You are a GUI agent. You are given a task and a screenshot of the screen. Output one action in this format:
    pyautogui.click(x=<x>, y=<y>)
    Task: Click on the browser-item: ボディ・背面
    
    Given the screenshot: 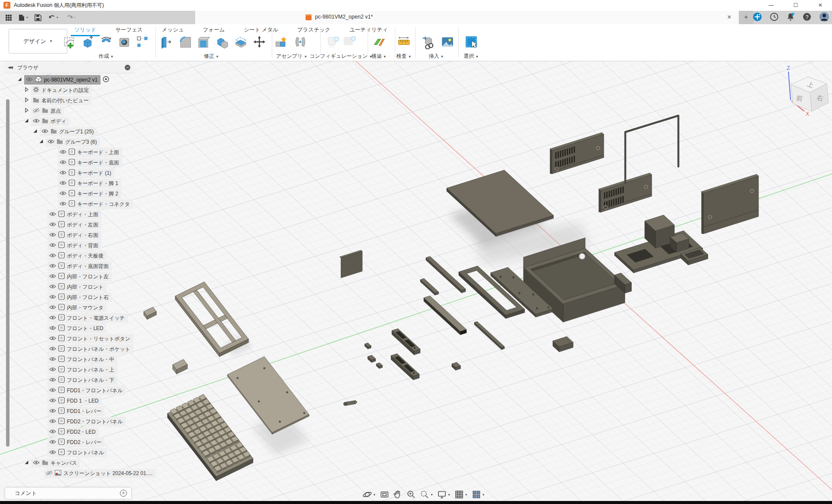 What is the action you would take?
    pyautogui.click(x=74, y=246)
    